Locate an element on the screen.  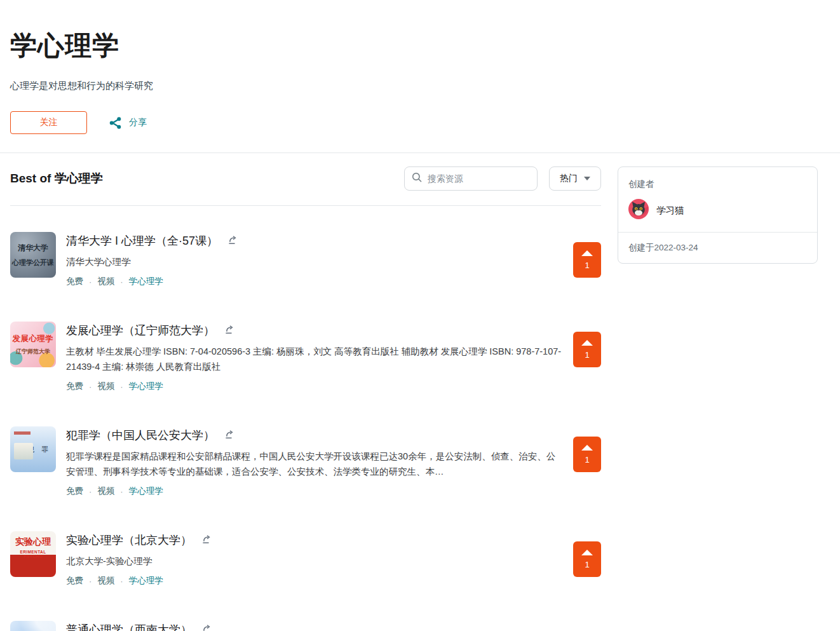
sidebar: 创建者 is located at coordinates (718, 215).